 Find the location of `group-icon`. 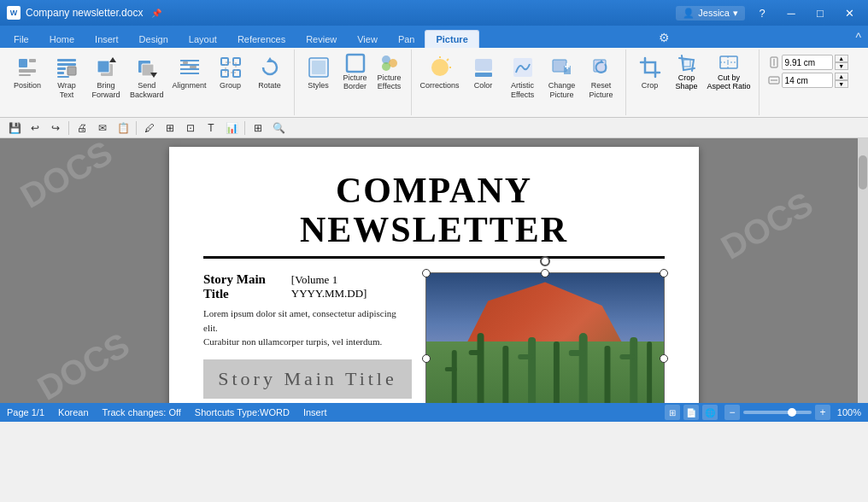

group-icon is located at coordinates (231, 67).